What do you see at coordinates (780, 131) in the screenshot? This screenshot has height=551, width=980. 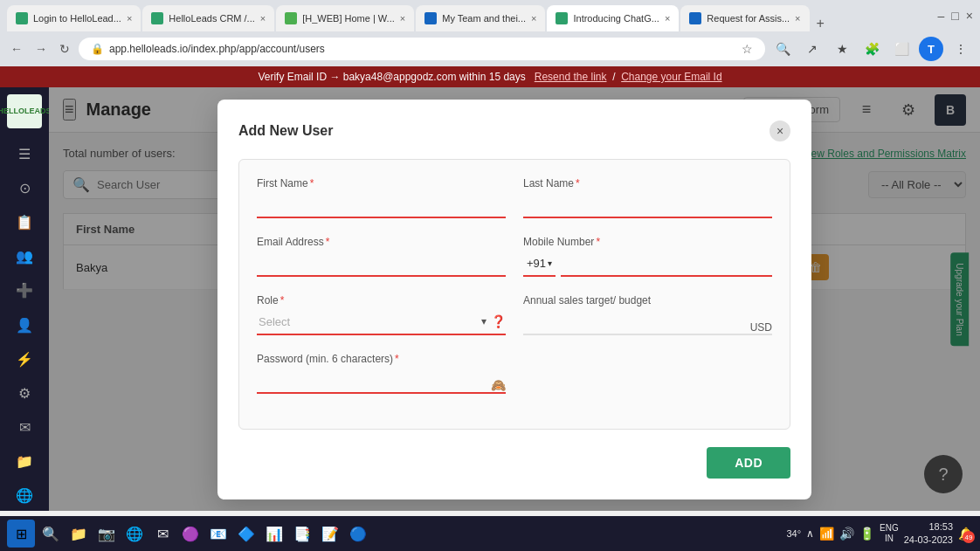 I see `modal-close-button: ×` at bounding box center [780, 131].